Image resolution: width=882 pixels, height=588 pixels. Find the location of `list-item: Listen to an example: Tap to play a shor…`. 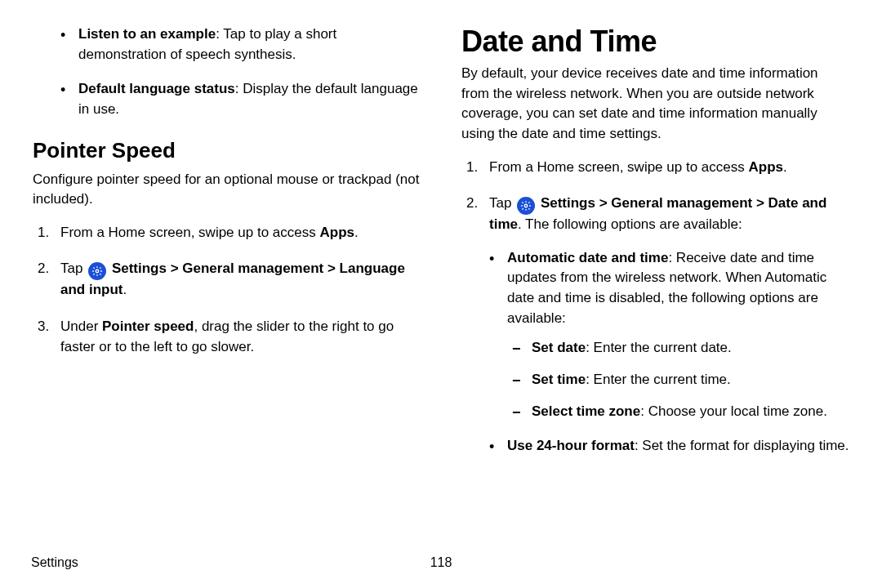

list-item: Listen to an example: Tap to play a shor… is located at coordinates (250, 44).